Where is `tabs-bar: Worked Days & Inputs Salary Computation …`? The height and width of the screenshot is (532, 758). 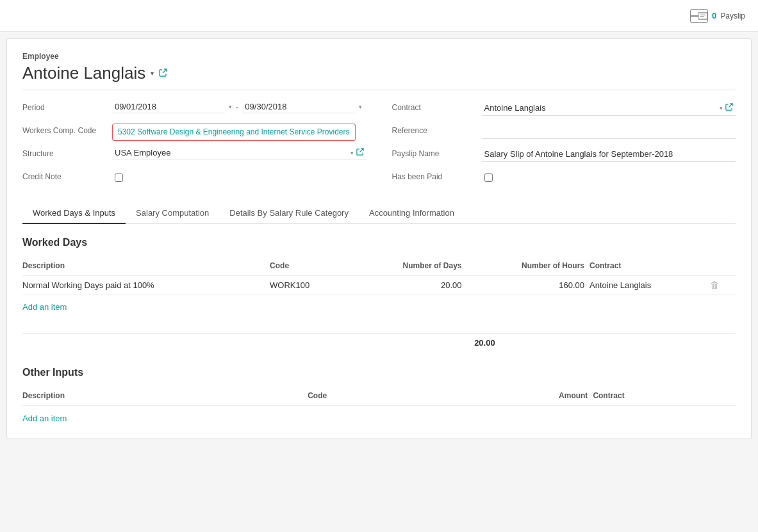
tabs-bar: Worked Days & Inputs Salary Computation … is located at coordinates (379, 214).